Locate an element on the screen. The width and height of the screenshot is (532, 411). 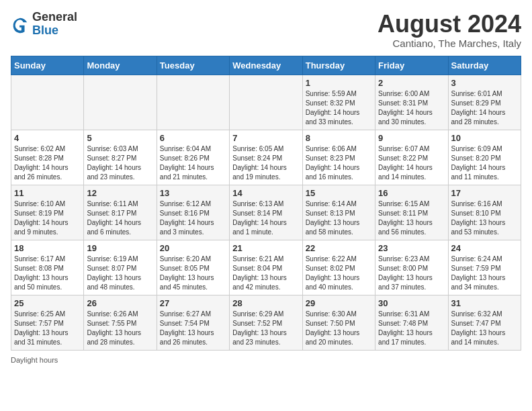
day-info: Sunrise: 6:20 AM Sunset: 8:05 PM Dayligh… is located at coordinates (193, 273).